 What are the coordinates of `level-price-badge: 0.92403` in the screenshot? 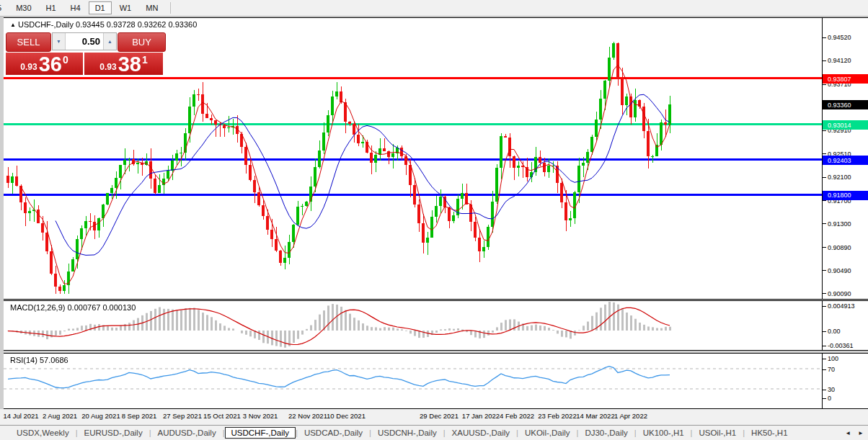 It's located at (845, 160).